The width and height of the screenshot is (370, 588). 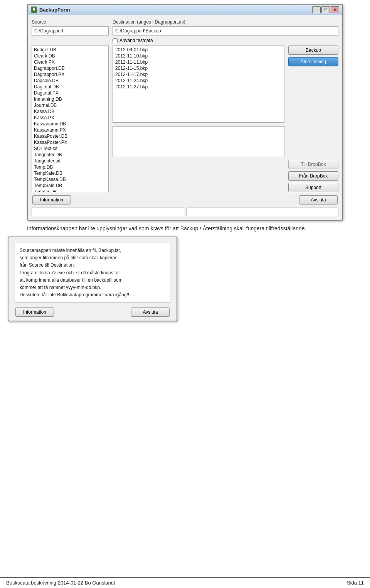 What do you see at coordinates (313, 62) in the screenshot?
I see `restore-button: Återställning` at bounding box center [313, 62].